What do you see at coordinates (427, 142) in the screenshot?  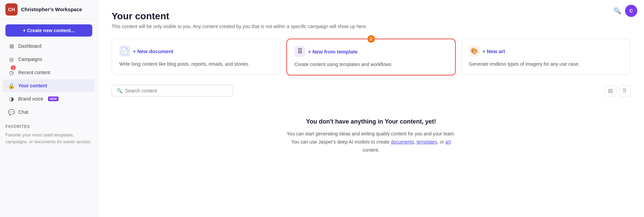 I see `templates-link: templates` at bounding box center [427, 142].